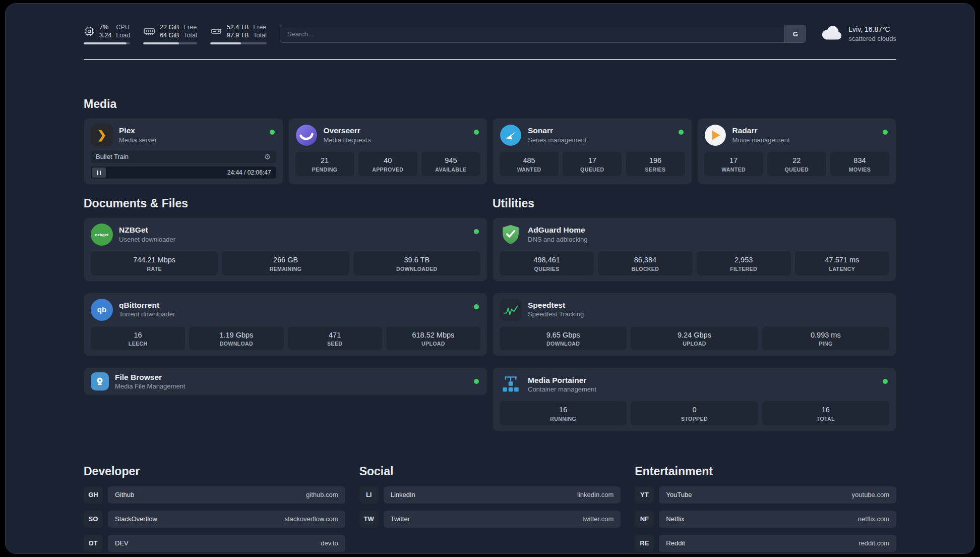 The image size is (980, 557). I want to click on ram-label-top: Free, so click(190, 27).